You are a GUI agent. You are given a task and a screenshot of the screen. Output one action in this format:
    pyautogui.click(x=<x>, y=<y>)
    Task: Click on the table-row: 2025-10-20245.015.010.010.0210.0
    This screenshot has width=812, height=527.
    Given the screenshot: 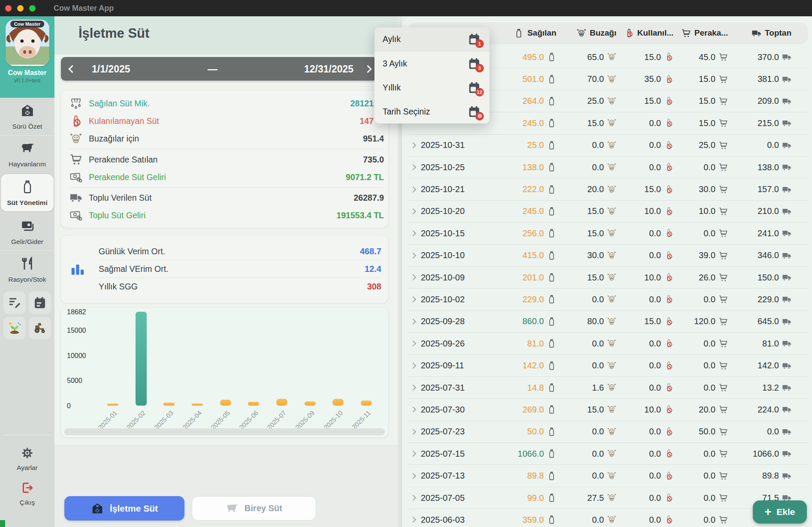 What is the action you would take?
    pyautogui.click(x=608, y=212)
    